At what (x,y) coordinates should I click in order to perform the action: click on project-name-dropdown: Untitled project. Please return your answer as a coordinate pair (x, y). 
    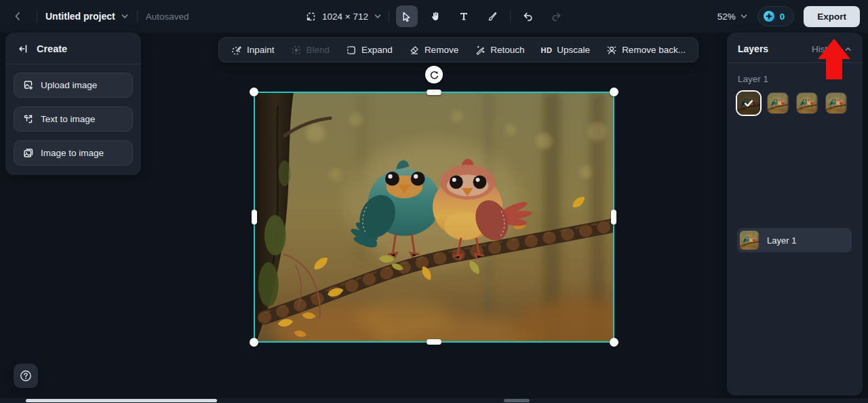
    Looking at the image, I should click on (87, 16).